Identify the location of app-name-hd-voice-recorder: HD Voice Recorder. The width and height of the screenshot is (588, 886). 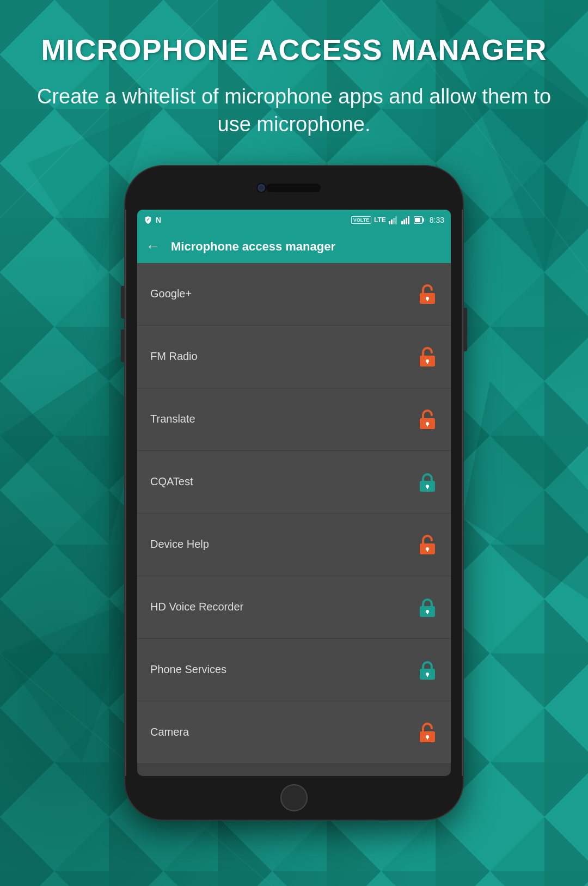
(197, 607).